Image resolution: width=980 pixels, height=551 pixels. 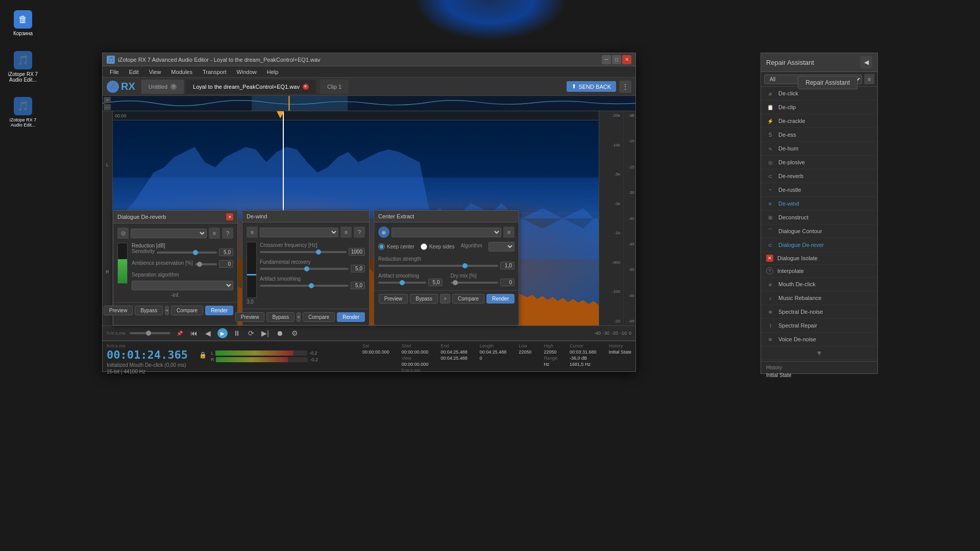 What do you see at coordinates (424, 247) in the screenshot?
I see `keep-sides-radio` at bounding box center [424, 247].